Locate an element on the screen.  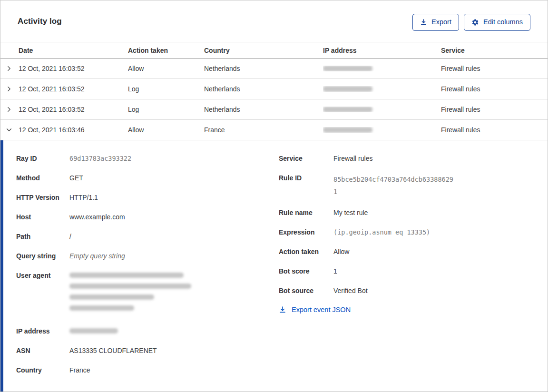
method-value: GET is located at coordinates (76, 178).